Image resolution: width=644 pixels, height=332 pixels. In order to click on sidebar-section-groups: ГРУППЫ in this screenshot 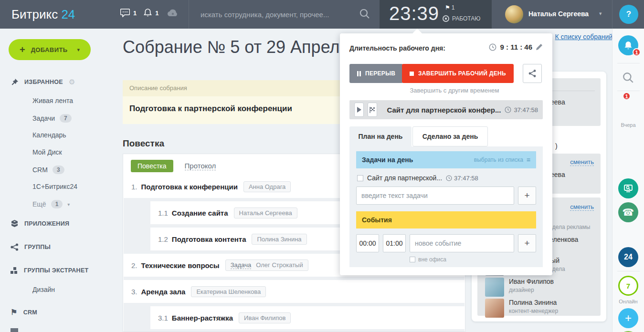, I will do `click(31, 247)`.